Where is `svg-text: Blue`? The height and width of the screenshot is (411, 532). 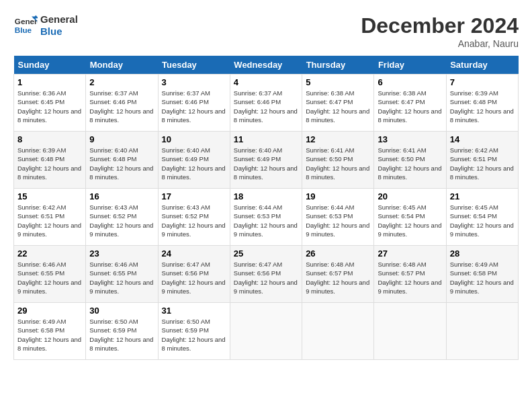
svg-text: Blue is located at coordinates (24, 30).